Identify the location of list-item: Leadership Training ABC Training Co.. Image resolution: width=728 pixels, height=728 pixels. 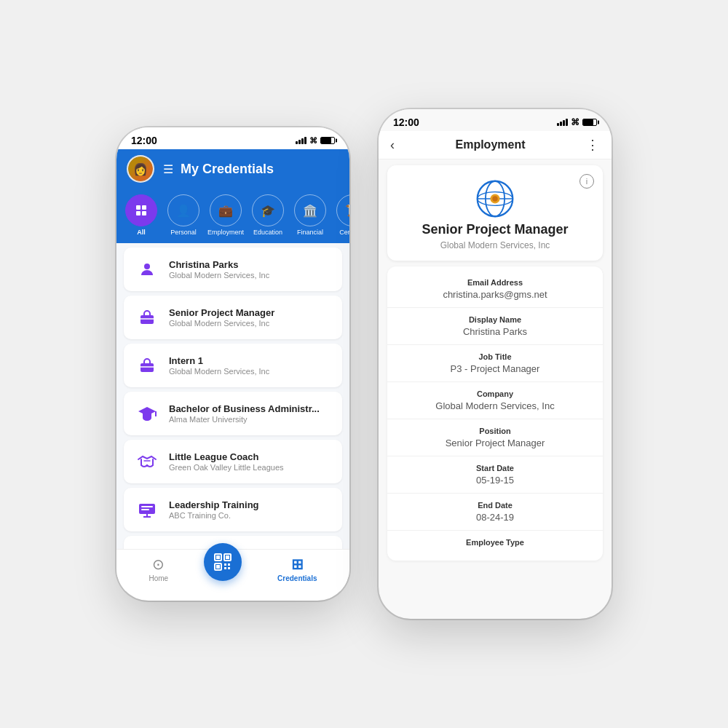
(233, 510).